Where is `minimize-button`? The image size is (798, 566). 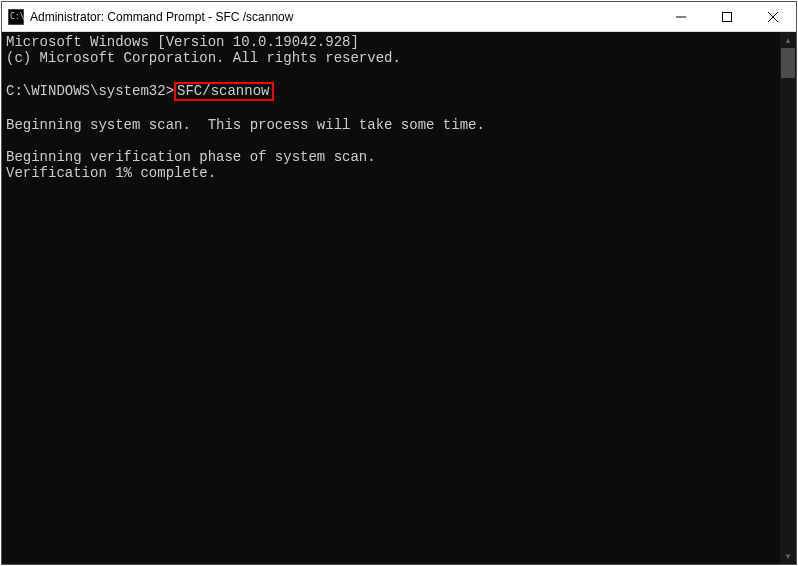 minimize-button is located at coordinates (681, 16).